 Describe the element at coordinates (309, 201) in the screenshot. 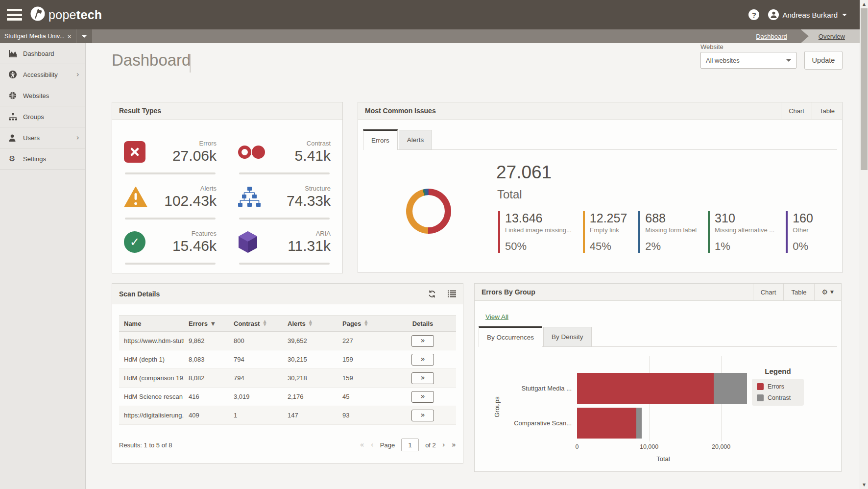

I see `result-type-value: 74.33k` at that location.